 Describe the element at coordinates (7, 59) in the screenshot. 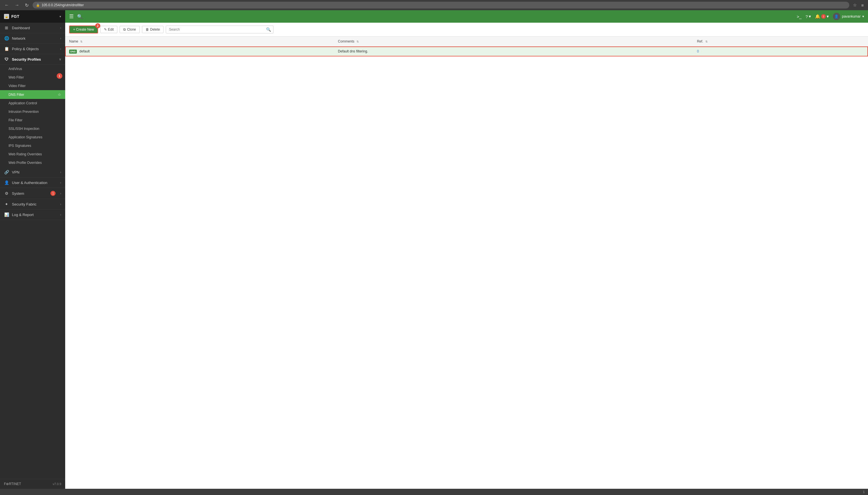

I see `security-profiles-icon: 🛡` at that location.